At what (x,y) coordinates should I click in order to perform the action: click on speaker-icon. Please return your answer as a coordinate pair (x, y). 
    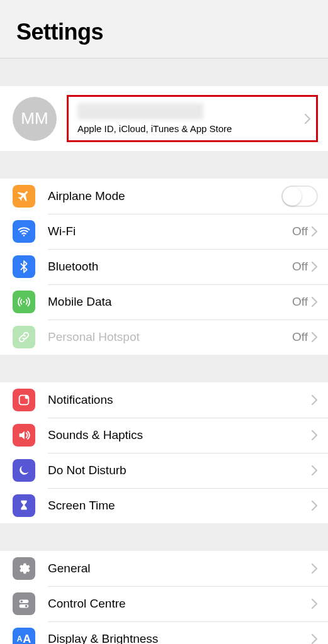
    Looking at the image, I should click on (24, 435).